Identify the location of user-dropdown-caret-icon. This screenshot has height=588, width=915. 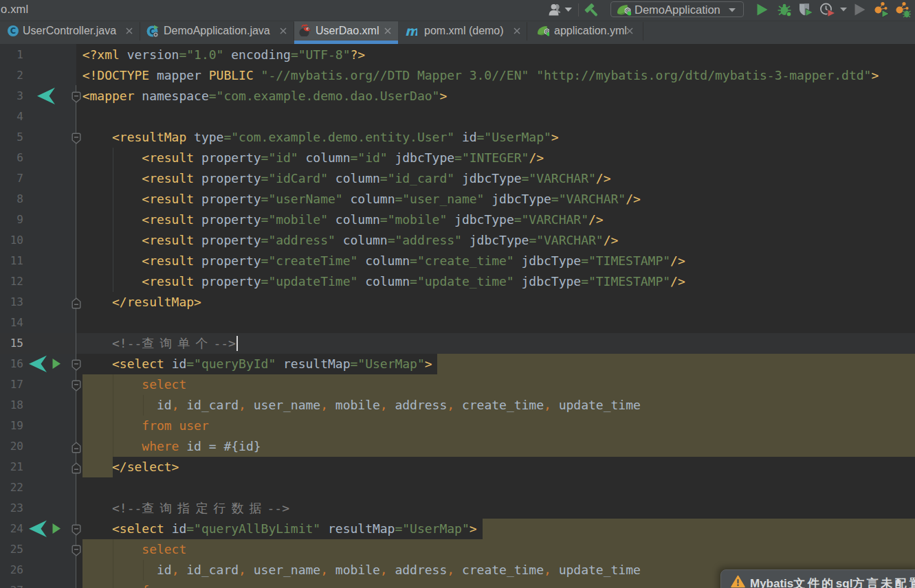
(569, 10).